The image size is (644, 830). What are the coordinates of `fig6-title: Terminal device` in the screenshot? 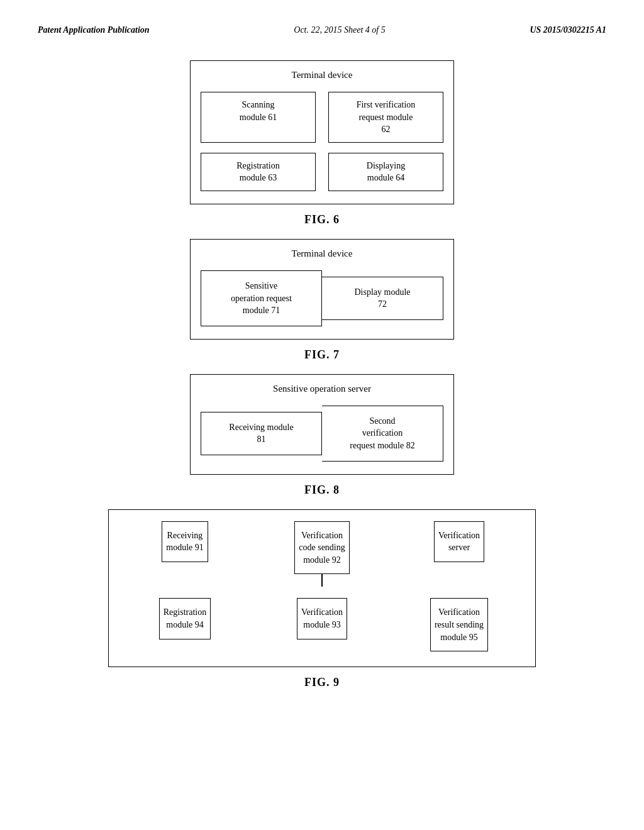 It's located at (322, 75).